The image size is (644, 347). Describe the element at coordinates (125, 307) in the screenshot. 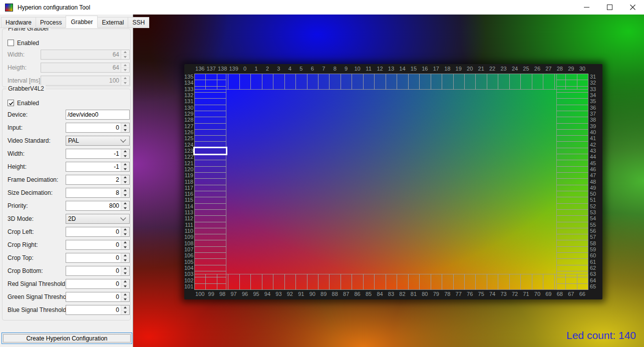

I see `blue-signal-threshold-spin-up-button` at that location.